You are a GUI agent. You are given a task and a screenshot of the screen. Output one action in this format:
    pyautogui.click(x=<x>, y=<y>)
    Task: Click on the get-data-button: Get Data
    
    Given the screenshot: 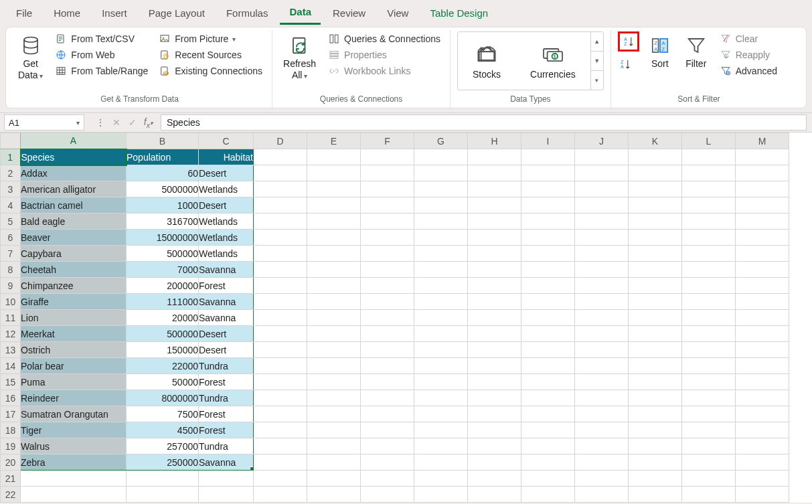 What is the action you would take?
    pyautogui.click(x=31, y=58)
    